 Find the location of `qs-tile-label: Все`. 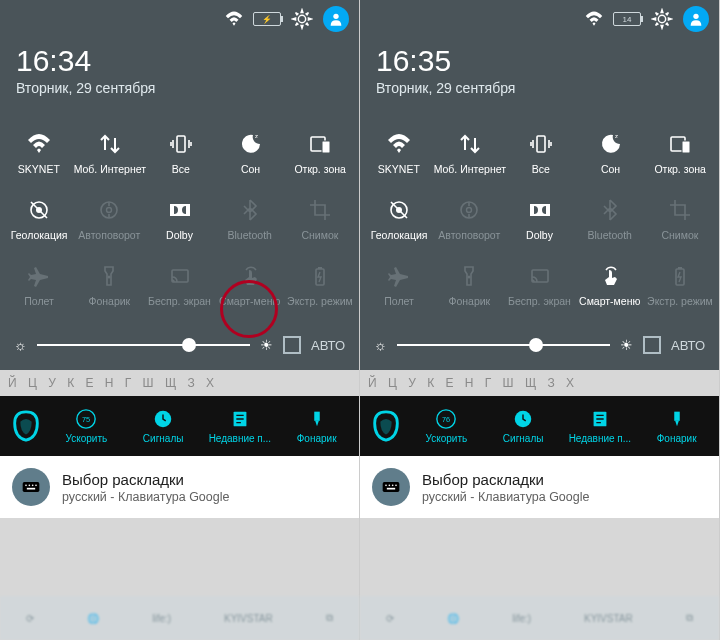

qs-tile-label: Все is located at coordinates (181, 169).